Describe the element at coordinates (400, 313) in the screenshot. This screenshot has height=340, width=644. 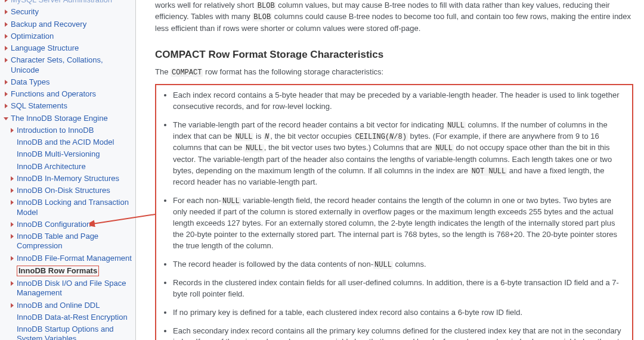
I see `list-item: If no primary key is defined for a table…` at that location.